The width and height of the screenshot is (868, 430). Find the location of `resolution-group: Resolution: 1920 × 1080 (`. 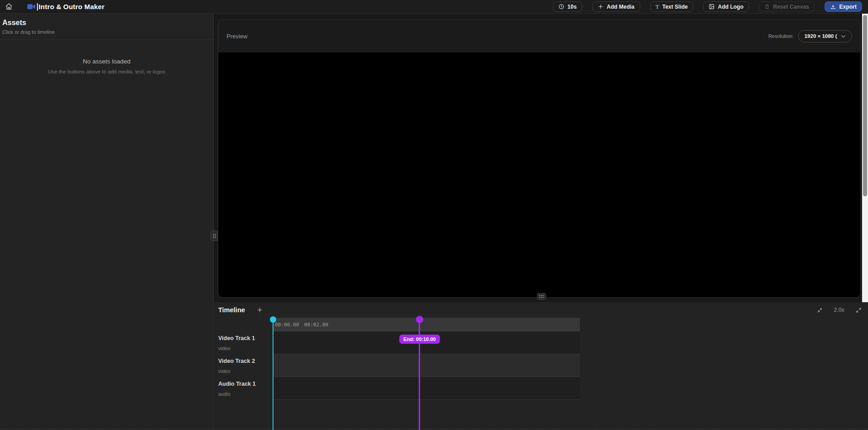

resolution-group: Resolution: 1920 × 1080 ( is located at coordinates (810, 37).